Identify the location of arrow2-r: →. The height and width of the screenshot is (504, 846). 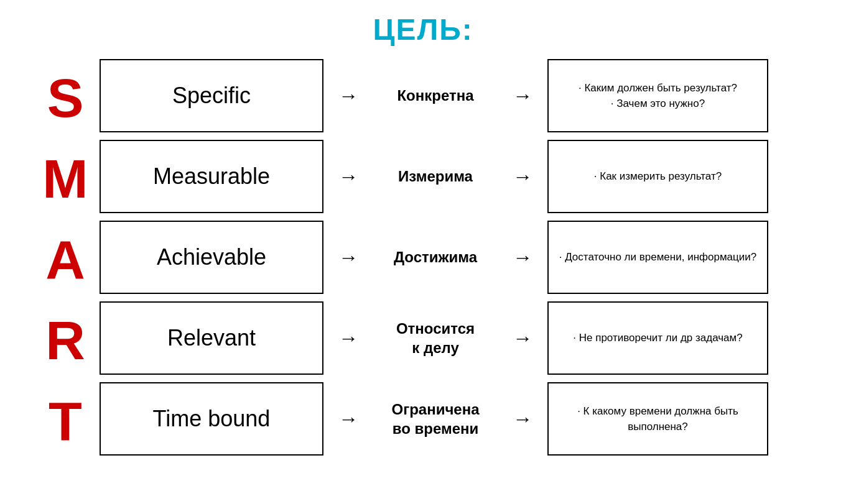
(523, 338).